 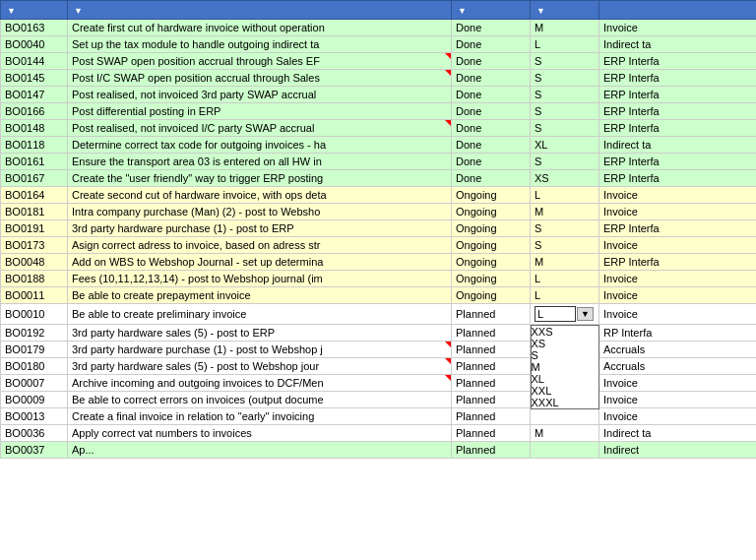 I want to click on table-header-row: ▼ ▼ ▼ ▼, so click(x=379, y=10).